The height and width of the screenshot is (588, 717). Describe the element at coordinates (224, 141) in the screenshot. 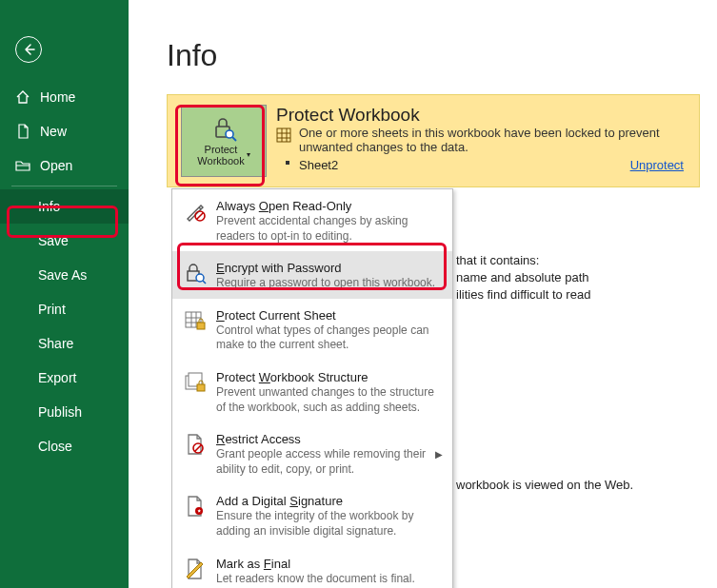

I see `protect-workbook-button: Protect Workbook ▾` at that location.